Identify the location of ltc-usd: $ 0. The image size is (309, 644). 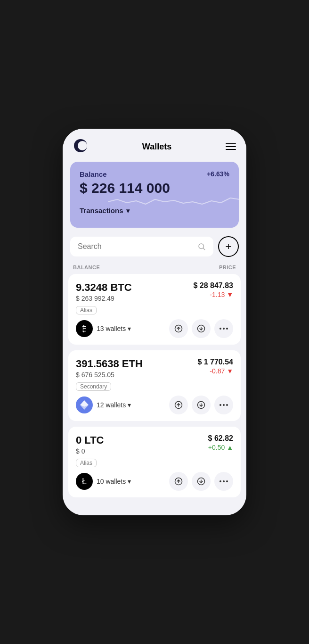
(89, 451).